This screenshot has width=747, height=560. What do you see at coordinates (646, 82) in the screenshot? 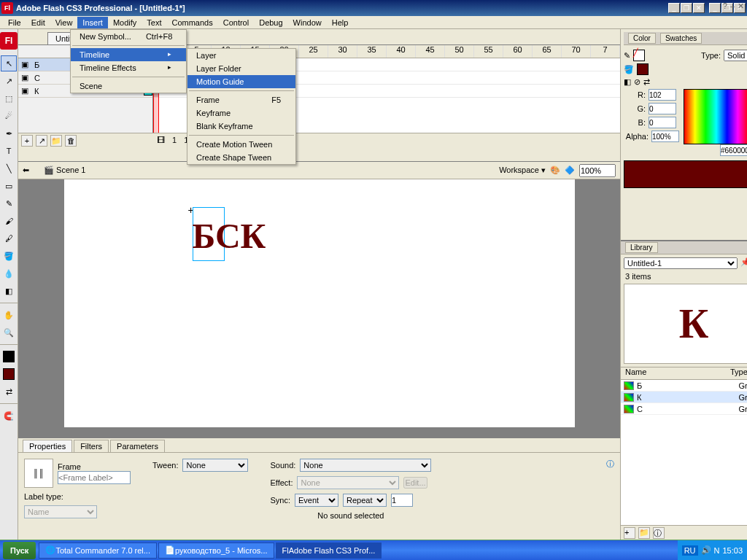
I see `swap-icon: ⇄` at bounding box center [646, 82].